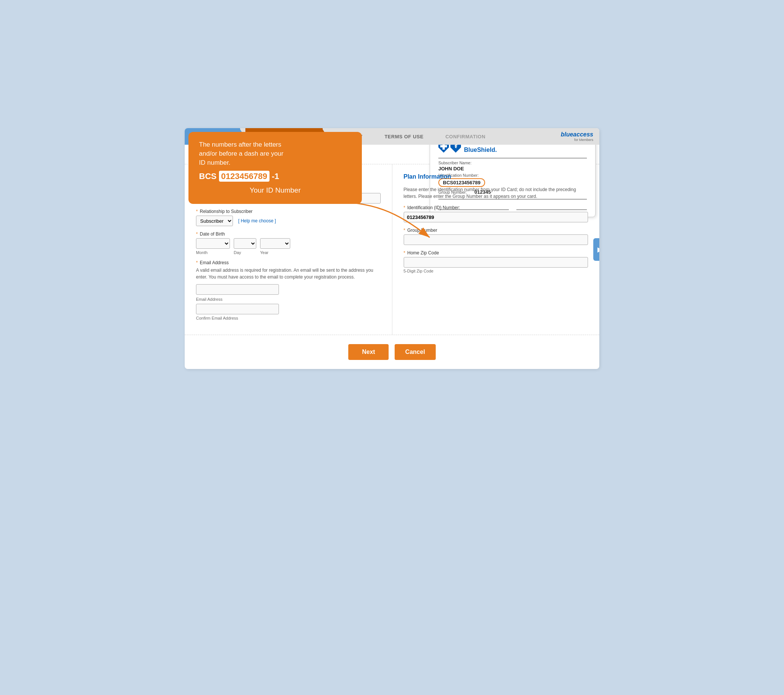 The image size is (784, 695). Describe the element at coordinates (275, 176) in the screenshot. I see `id-example: BCS 0123456789 -1` at that location.